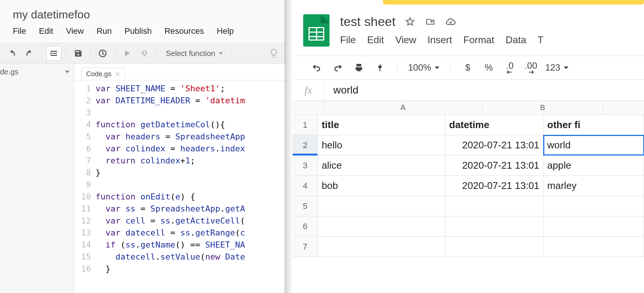 The height and width of the screenshot is (293, 644). Describe the element at coordinates (348, 40) in the screenshot. I see `sheets-menu-file: File` at that location.